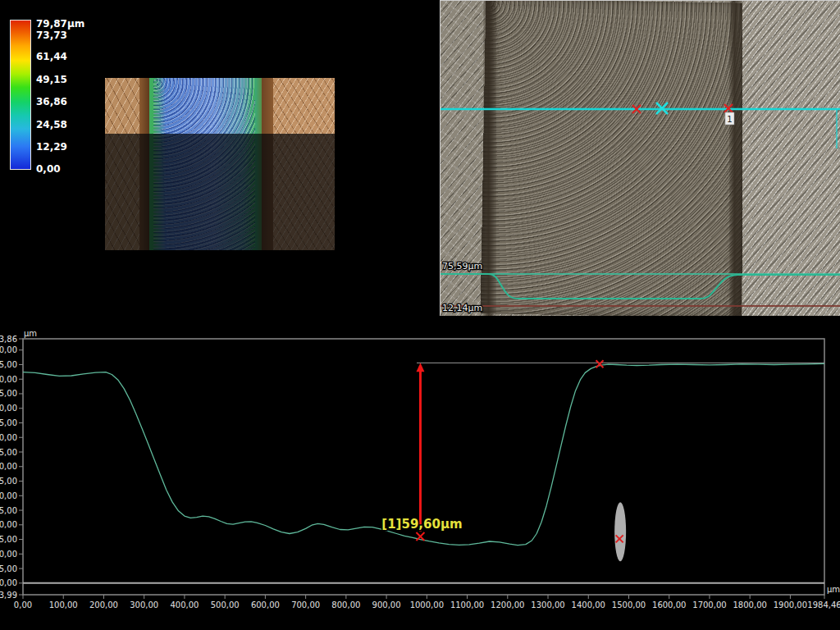  What do you see at coordinates (8, 438) in the screenshot?
I see `y-tick-label: 50,00` at bounding box center [8, 438].